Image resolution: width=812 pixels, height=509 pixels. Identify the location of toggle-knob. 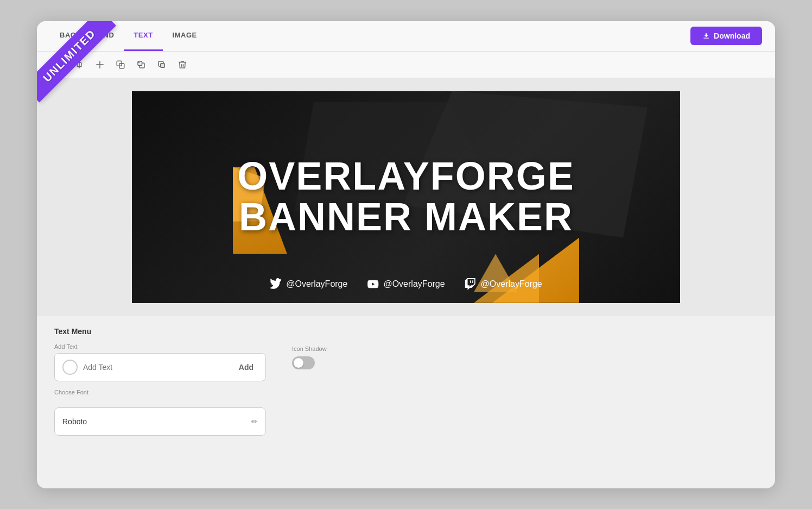
(299, 363).